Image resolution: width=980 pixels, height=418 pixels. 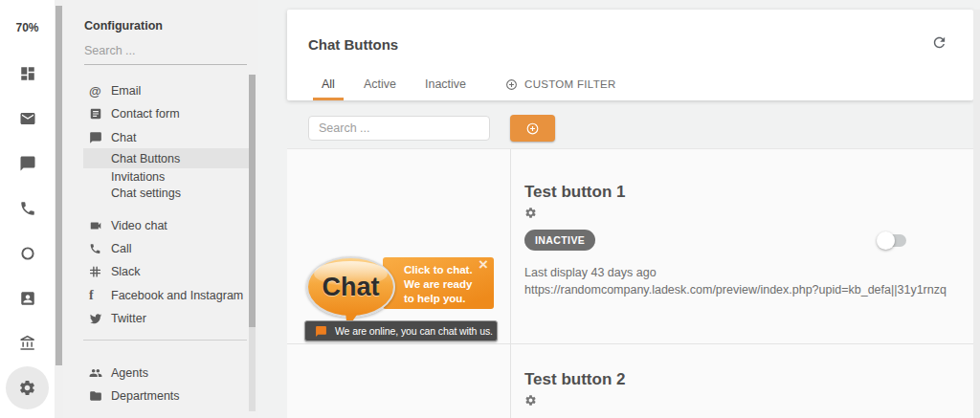 What do you see at coordinates (634, 344) in the screenshot?
I see `row-divider` at bounding box center [634, 344].